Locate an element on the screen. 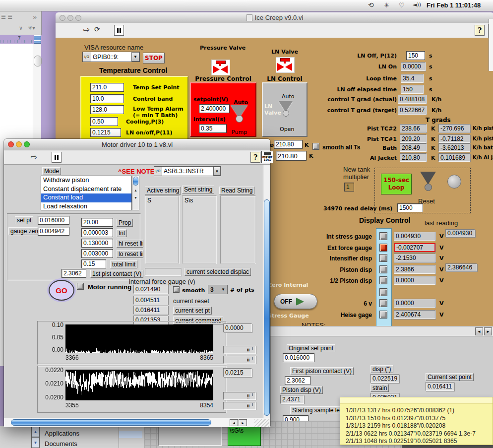 The height and width of the screenshot is (448, 493). pist-contact-field: 2.3062 is located at coordinates (74, 273).